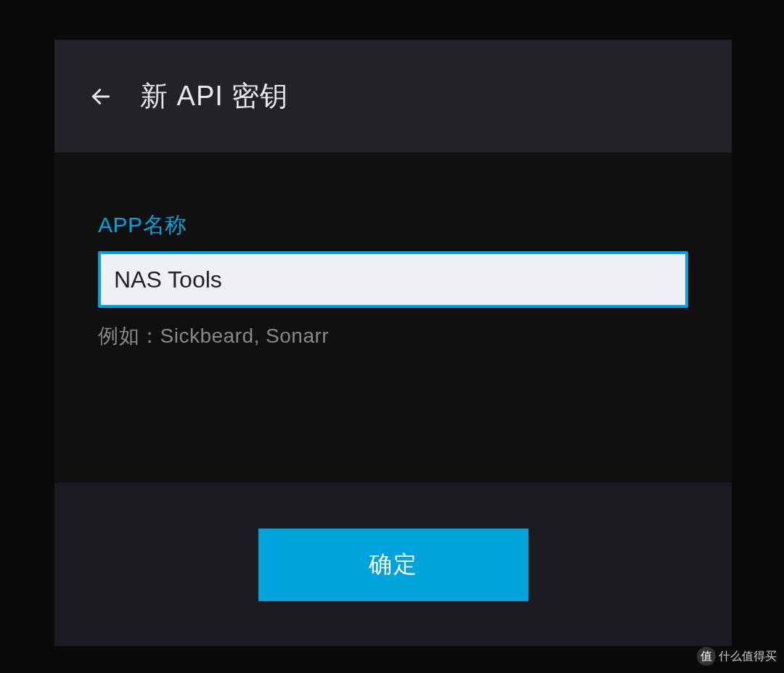 Image resolution: width=784 pixels, height=673 pixels. What do you see at coordinates (737, 656) in the screenshot?
I see `watermark: 值 什么值得买` at bounding box center [737, 656].